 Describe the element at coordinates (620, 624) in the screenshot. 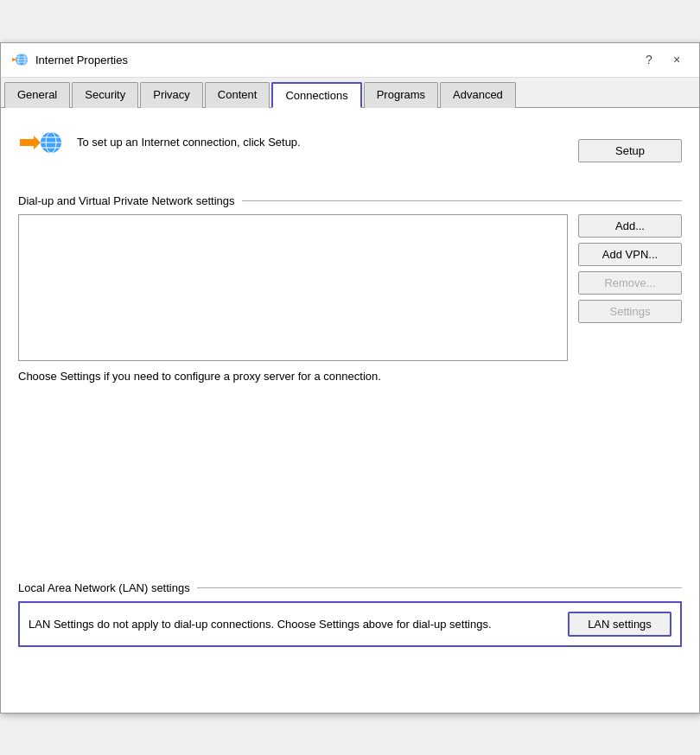

I see `lan-settings-button: LAN settings` at that location.